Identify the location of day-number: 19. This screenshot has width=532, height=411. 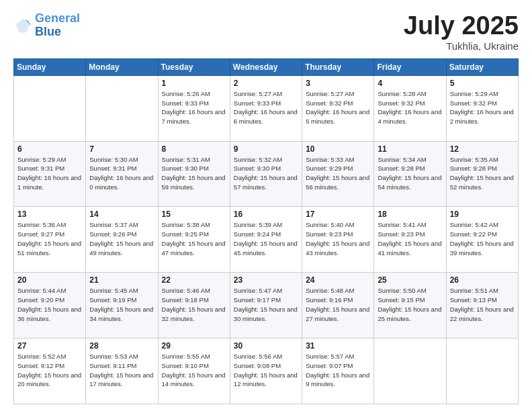
(482, 214).